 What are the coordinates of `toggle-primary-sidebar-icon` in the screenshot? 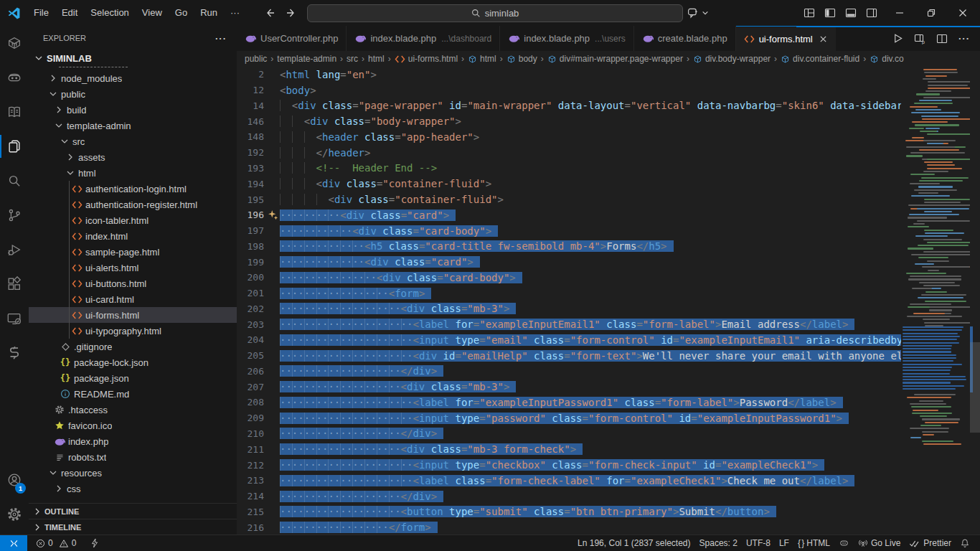 It's located at (830, 13).